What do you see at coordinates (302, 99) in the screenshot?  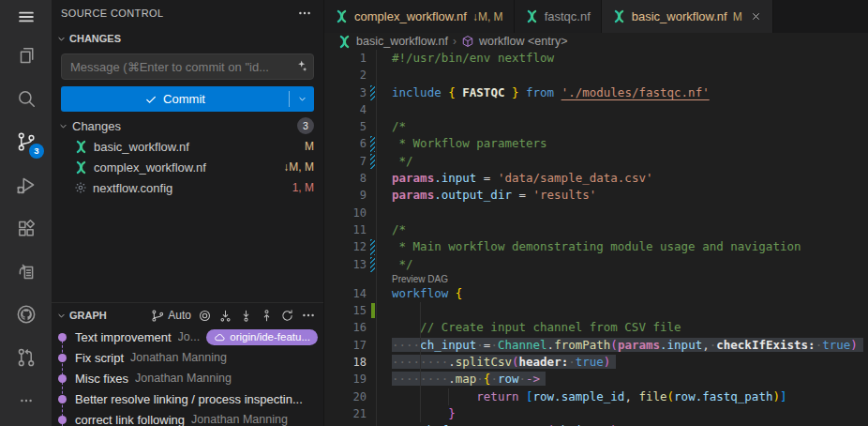 I see `commit-dropdown-chevron-icon` at bounding box center [302, 99].